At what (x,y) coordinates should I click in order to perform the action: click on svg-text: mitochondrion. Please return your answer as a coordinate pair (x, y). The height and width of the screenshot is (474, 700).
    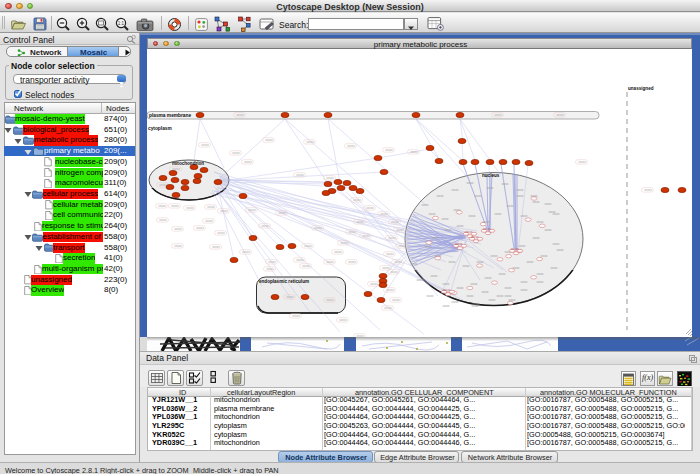
    Looking at the image, I should click on (188, 164).